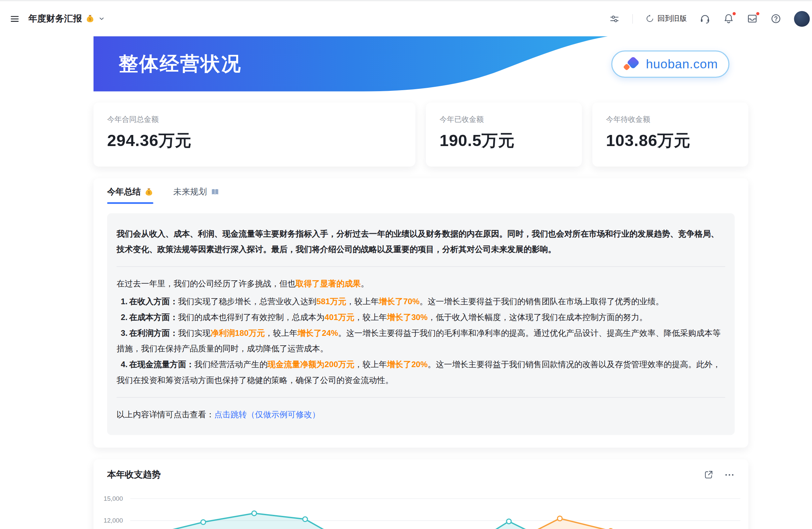  Describe the element at coordinates (650, 18) in the screenshot. I see `history-arrow-icon` at that location.